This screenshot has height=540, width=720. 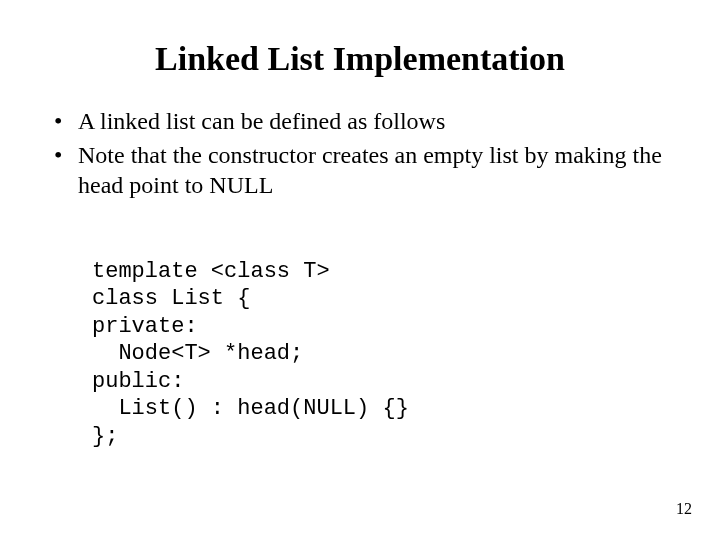 What do you see at coordinates (211, 272) in the screenshot?
I see `code-line: template <class T>` at bounding box center [211, 272].